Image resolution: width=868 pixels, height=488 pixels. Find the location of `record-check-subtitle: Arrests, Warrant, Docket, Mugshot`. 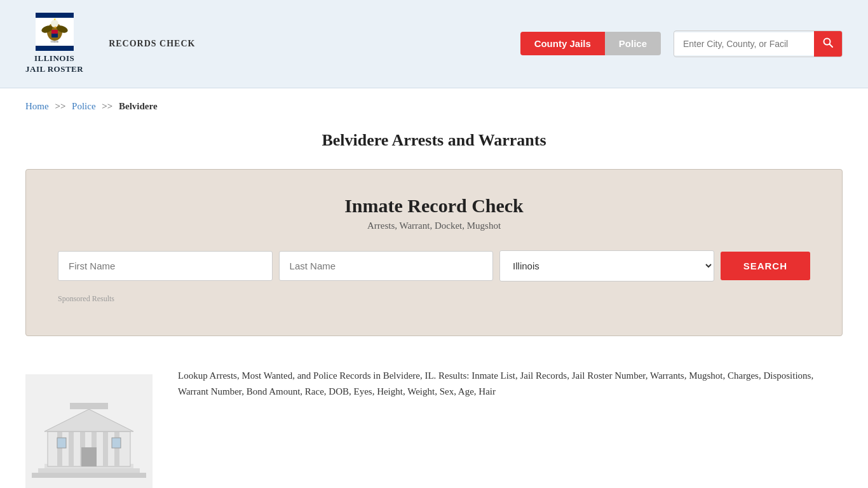

record-check-subtitle: Arrests, Warrant, Docket, Mugshot is located at coordinates (434, 226).